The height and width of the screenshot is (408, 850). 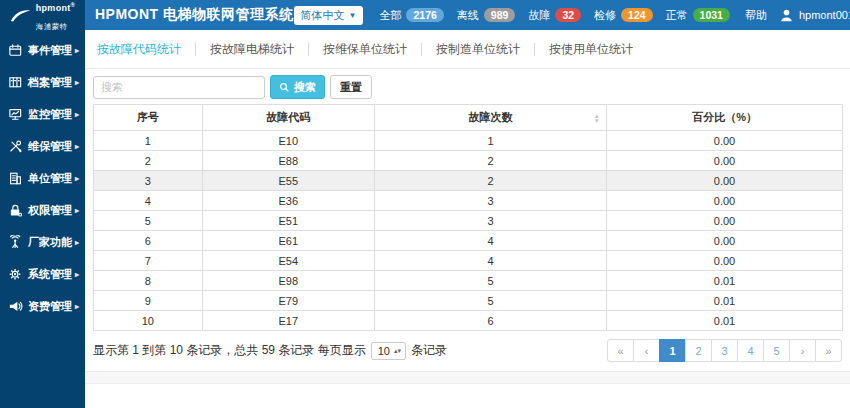 I want to click on badge-count: 124, so click(x=637, y=15).